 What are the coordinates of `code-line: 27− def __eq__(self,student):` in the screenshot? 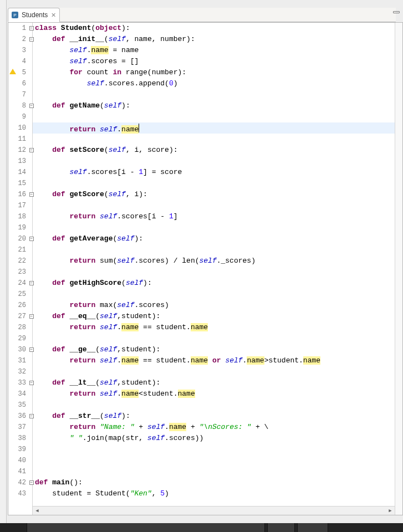 It's located at (205, 316).